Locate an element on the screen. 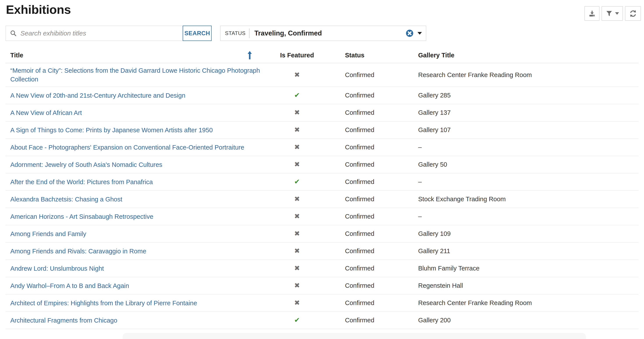 The height and width of the screenshot is (339, 644). exhibition-title-link: “Memoir of a City”: Selections from the … is located at coordinates (135, 75).